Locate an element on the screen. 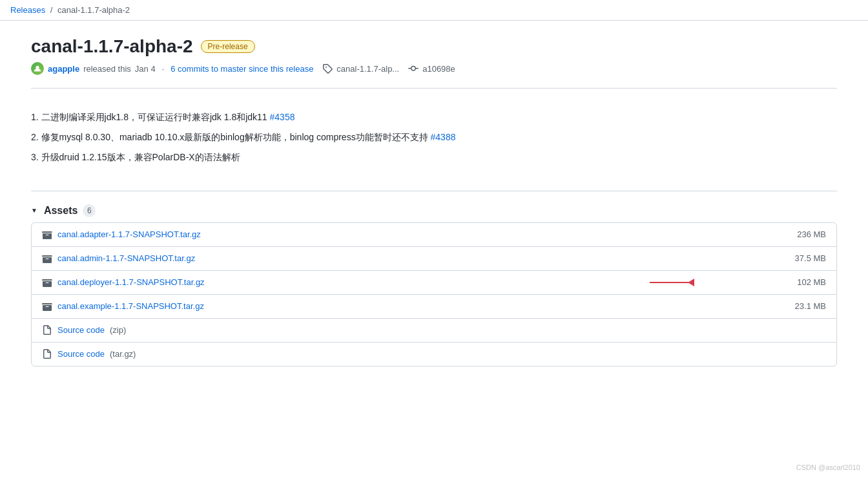 The height and width of the screenshot is (479, 868). issue-link: #4388 is located at coordinates (443, 137).